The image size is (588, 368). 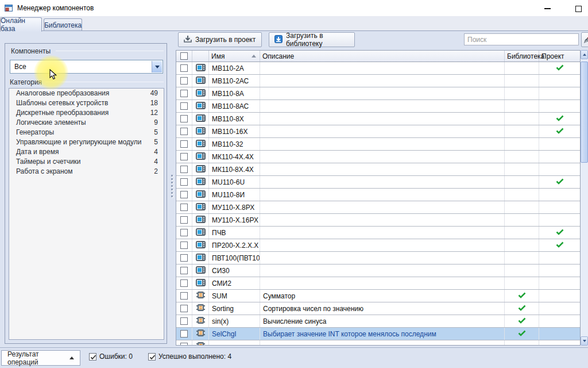 I want to click on maximize-button, so click(x=578, y=9).